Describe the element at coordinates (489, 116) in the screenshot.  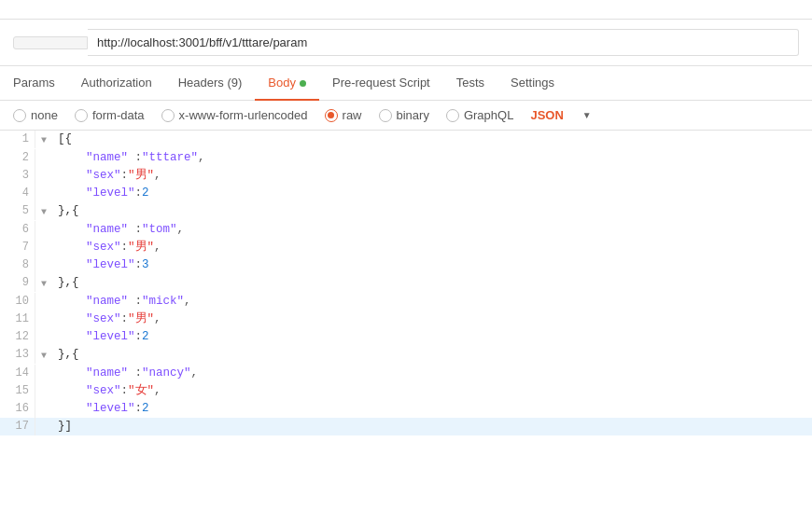
I see `radio-label-graphql: GraphQL` at that location.